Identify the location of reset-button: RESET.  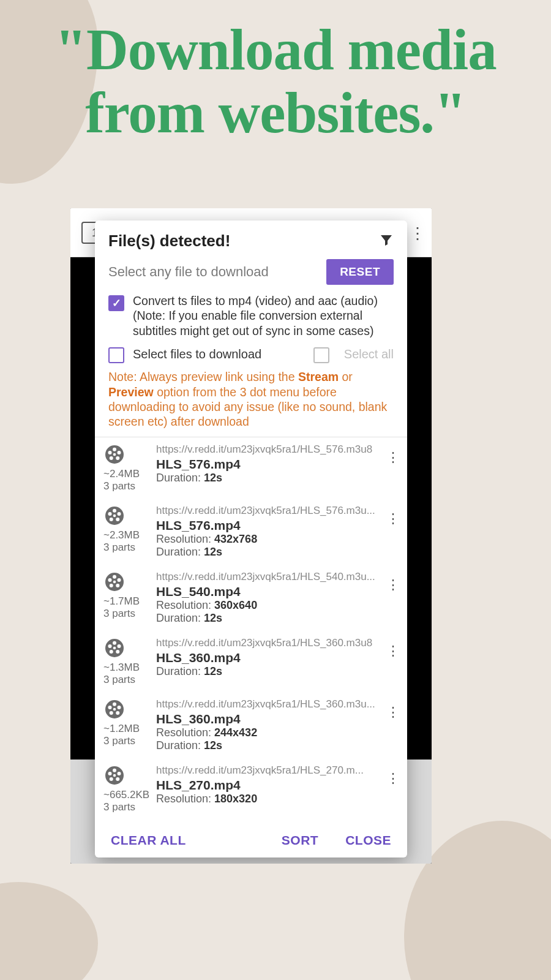
(360, 272).